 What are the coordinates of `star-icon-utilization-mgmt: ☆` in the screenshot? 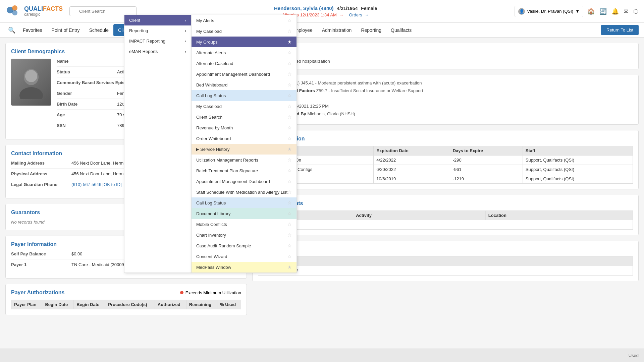 It's located at (290, 160).